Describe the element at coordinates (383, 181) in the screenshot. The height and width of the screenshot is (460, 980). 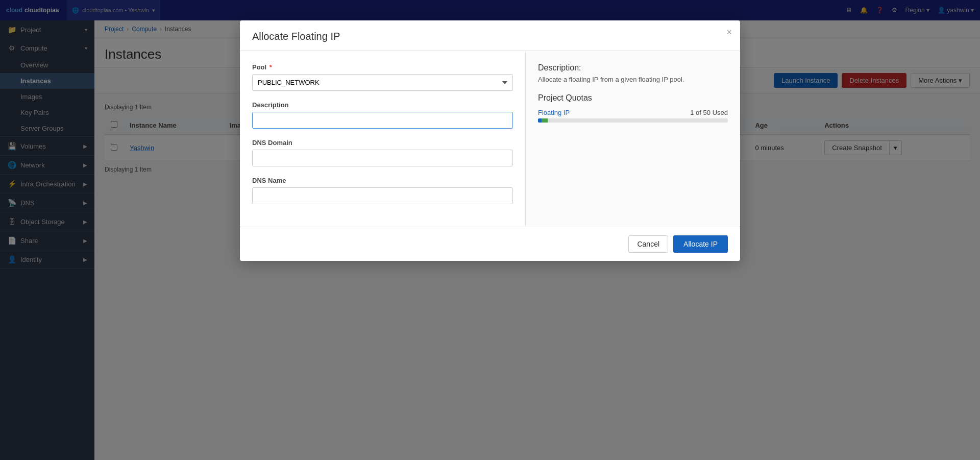
I see `dns-name-label: DNS Name` at that location.